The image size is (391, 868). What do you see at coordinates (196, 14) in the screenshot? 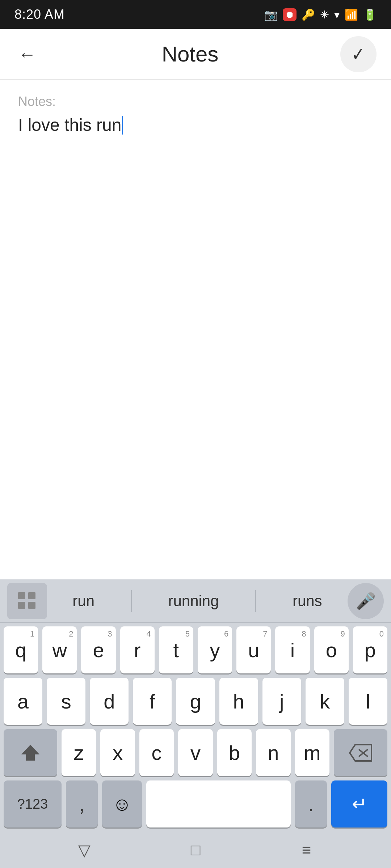
I see `status-bar: 8:20 AM 📷 ⏺ 🔑 ✳ ▾ 📶 🔋` at bounding box center [196, 14].